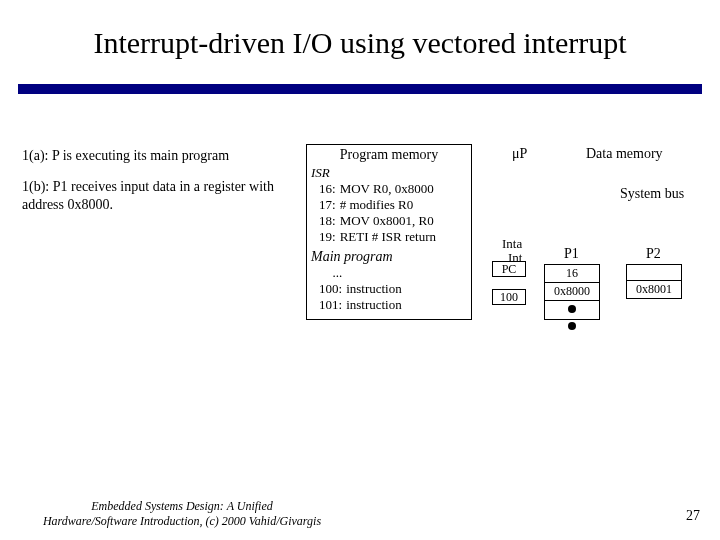 Image resolution: width=720 pixels, height=540 pixels. I want to click on p1-reg-top: 16, so click(572, 274).